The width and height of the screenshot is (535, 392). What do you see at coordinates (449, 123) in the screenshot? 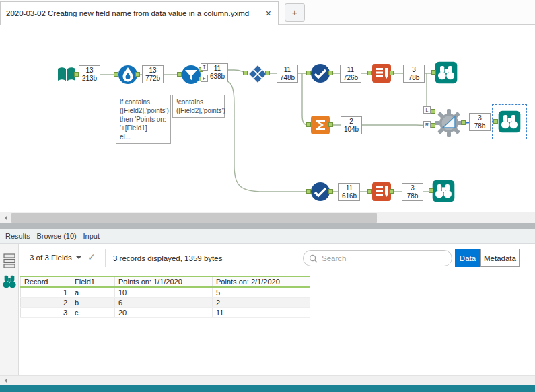
I see `append-fields-gear-icon` at bounding box center [449, 123].